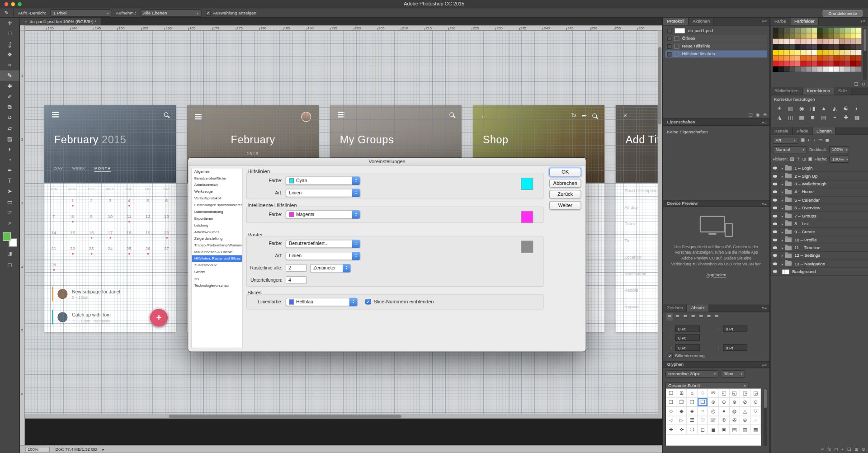 Image resolution: width=868 pixels, height=453 pixels. I want to click on glyph-cell: ☰, so click(693, 420).